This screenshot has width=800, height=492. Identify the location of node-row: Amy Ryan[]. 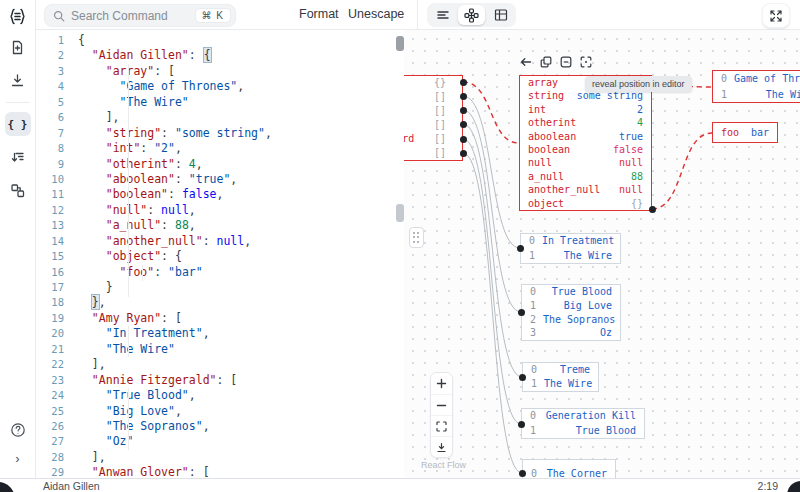
(433, 97).